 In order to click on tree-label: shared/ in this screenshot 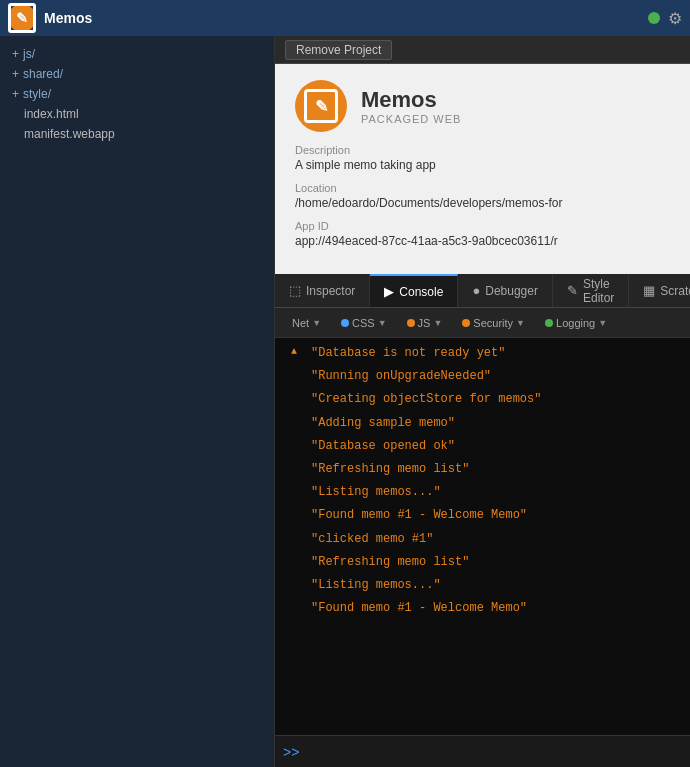, I will do `click(43, 74)`.